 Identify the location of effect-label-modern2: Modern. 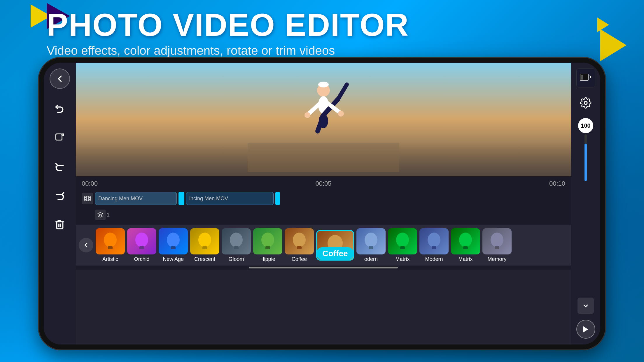
(434, 259).